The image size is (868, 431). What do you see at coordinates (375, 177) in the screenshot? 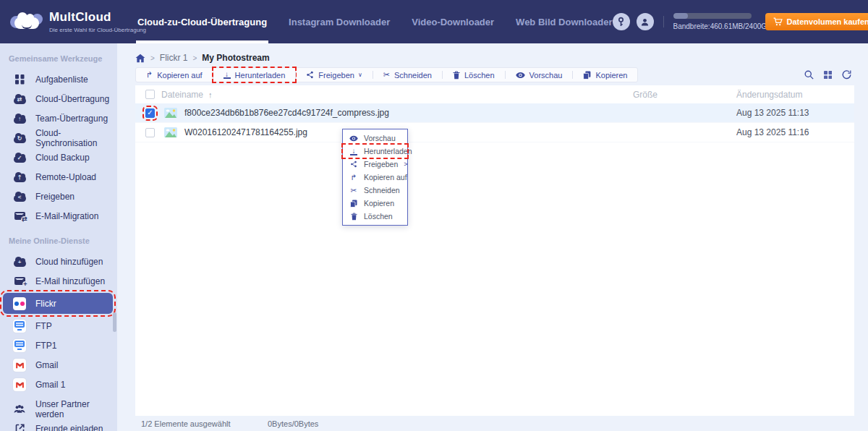
I see `context-menu-copy-to: ↱ Kopieren auf` at bounding box center [375, 177].